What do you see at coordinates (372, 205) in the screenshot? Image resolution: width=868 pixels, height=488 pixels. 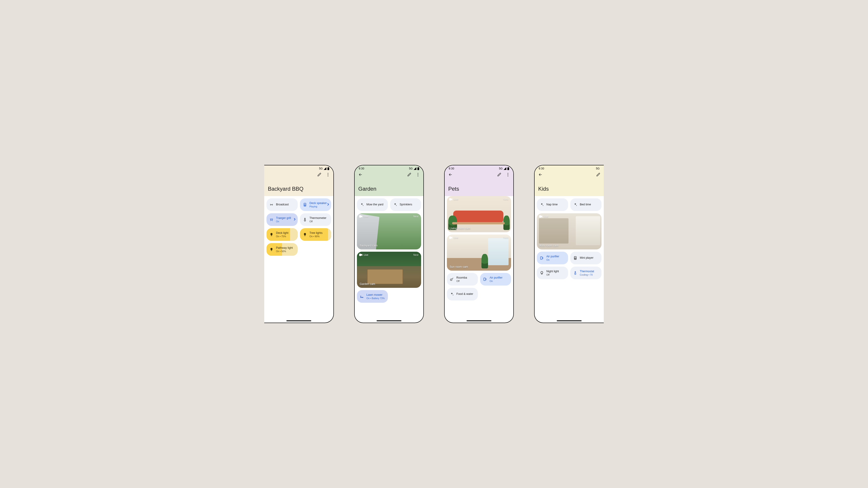 I see `mow-yard-tile: Mow the yard` at bounding box center [372, 205].